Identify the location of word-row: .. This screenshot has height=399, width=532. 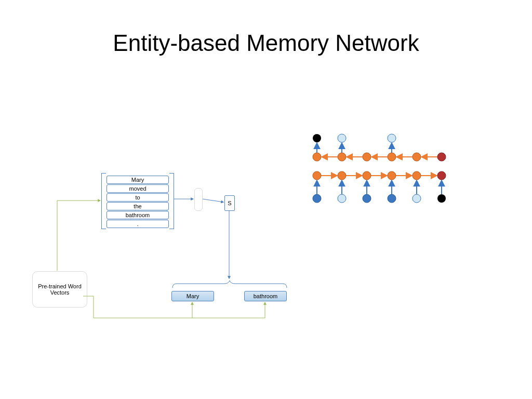
(138, 224).